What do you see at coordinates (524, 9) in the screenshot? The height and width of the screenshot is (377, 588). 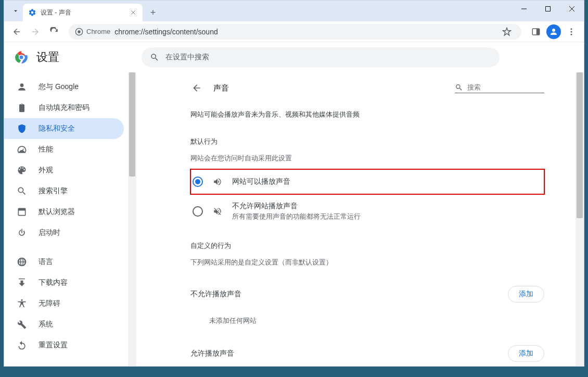 I see `minimize-button` at bounding box center [524, 9].